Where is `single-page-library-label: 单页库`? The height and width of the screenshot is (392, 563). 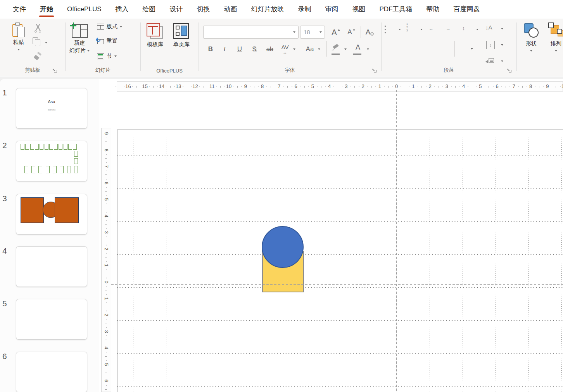
single-page-library-label: 单页库 is located at coordinates (181, 44).